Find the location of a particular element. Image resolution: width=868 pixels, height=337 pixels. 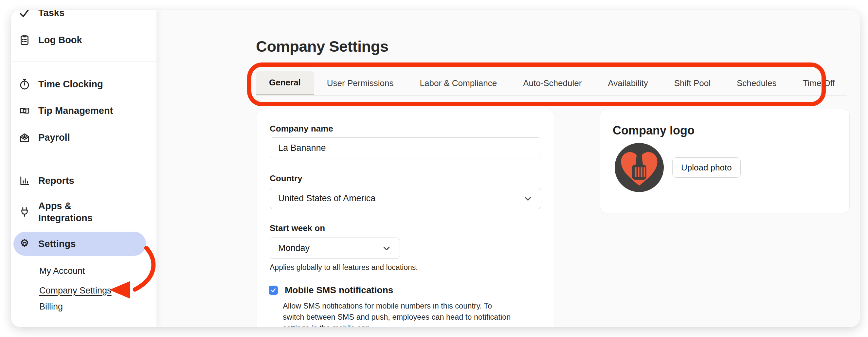

sidebar-item-label: Time Clocking is located at coordinates (71, 84).